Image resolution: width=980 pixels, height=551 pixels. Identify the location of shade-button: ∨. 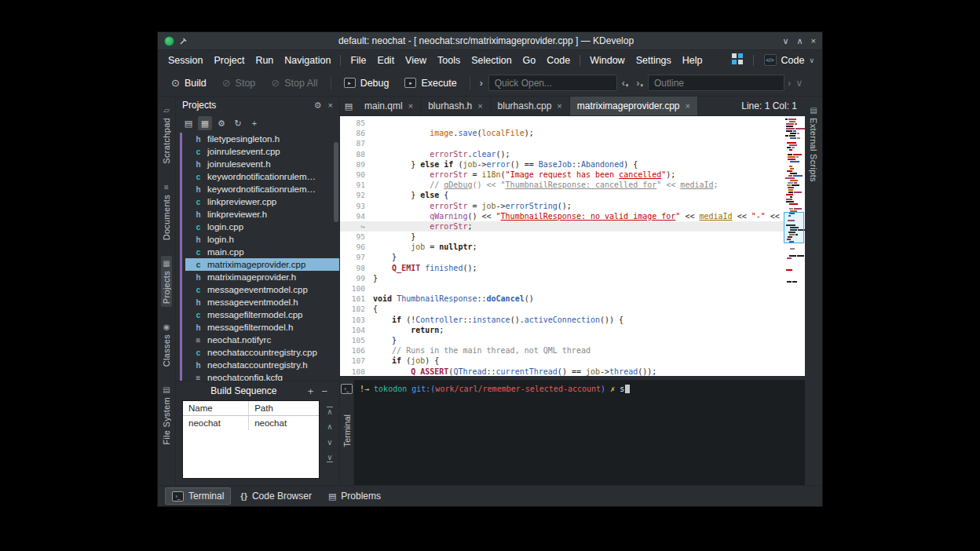
(785, 41).